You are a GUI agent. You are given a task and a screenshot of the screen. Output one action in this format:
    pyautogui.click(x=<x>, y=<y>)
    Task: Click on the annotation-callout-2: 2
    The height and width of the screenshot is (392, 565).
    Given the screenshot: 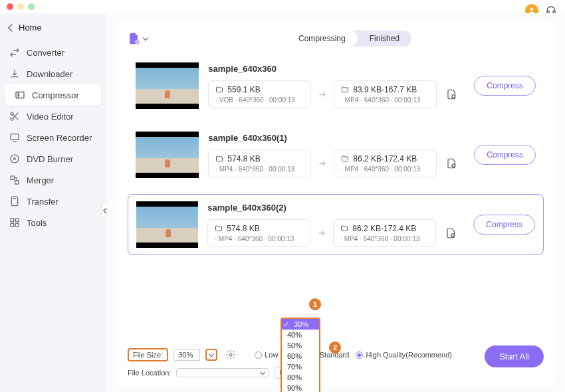 What is the action you would take?
    pyautogui.click(x=335, y=347)
    